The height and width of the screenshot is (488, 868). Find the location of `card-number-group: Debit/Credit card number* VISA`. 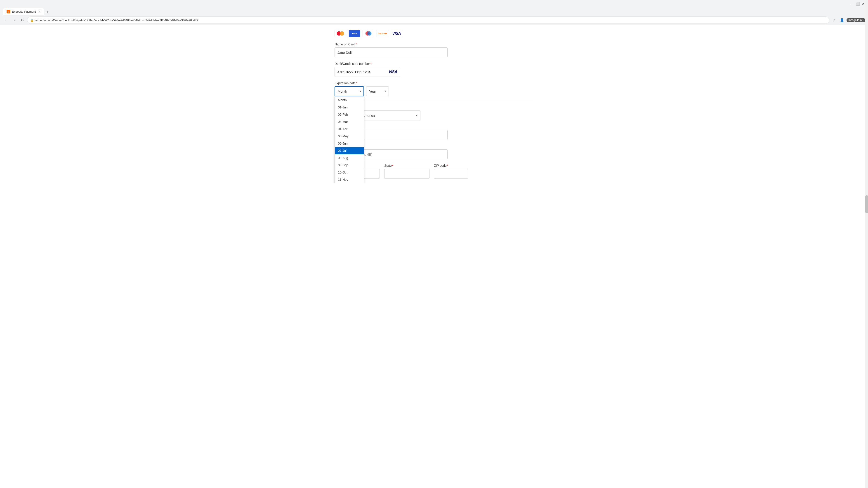

card-number-group: Debit/Credit card number* VISA is located at coordinates (434, 69).